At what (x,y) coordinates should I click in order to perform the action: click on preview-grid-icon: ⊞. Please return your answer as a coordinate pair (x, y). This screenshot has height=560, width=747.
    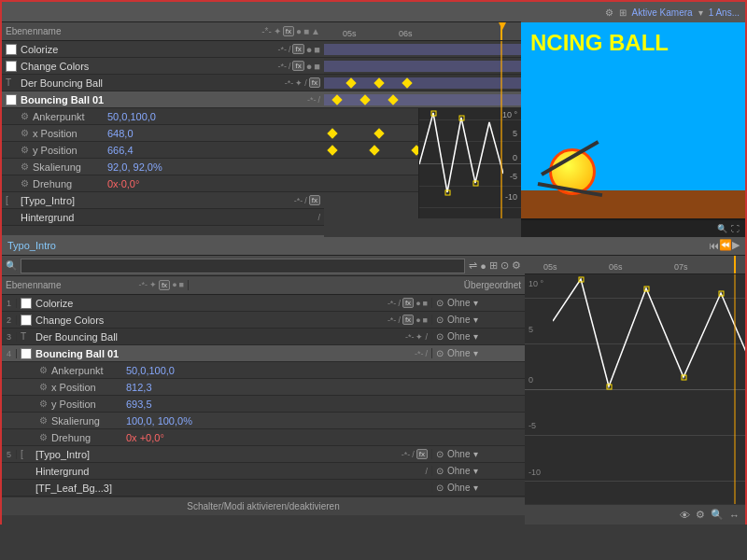
    Looking at the image, I should click on (623, 13).